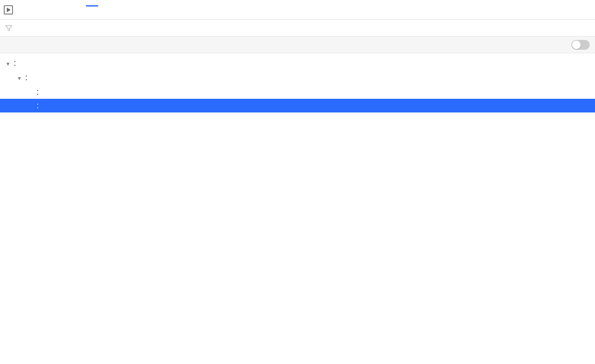  What do you see at coordinates (579, 45) in the screenshot?
I see `raw-toggle-wrap` at bounding box center [579, 45].